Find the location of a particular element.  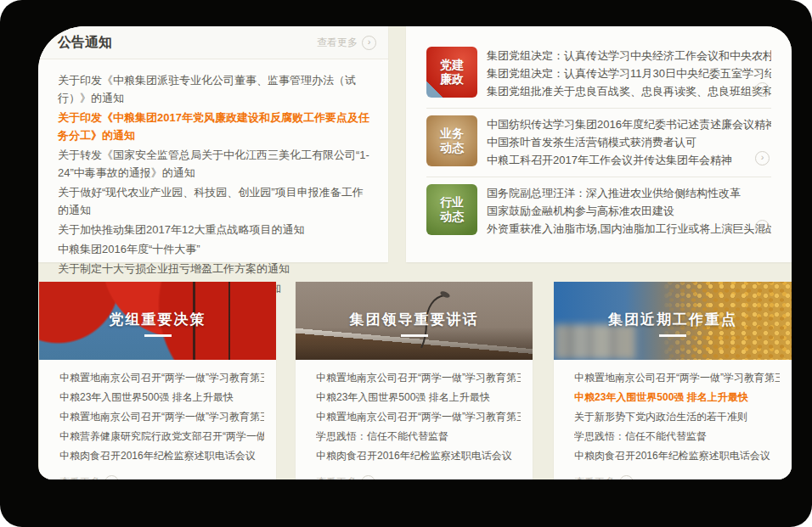

news-section-business: 业务 动态 中国纺织传达学习集团2016年度纪委书记述责述廉会议精神 中国茶叶首… is located at coordinates (599, 143).